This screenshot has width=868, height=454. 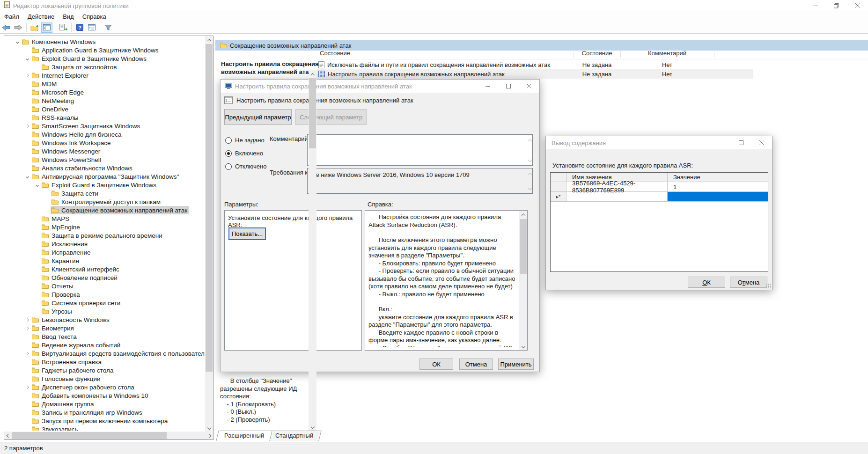 I want to click on tree-item: Контролируемый доступ к папкам, so click(x=104, y=202).